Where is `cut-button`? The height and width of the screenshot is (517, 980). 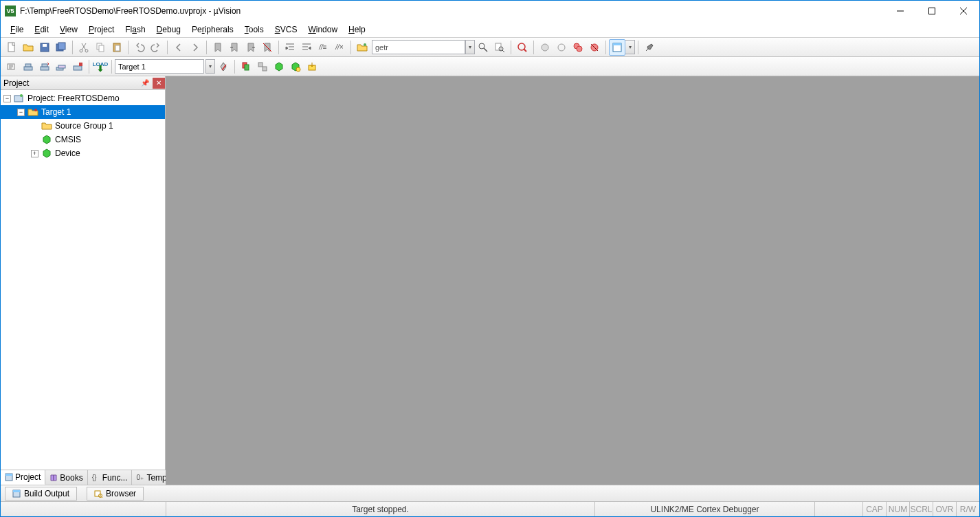
cut-button is located at coordinates (84, 47).